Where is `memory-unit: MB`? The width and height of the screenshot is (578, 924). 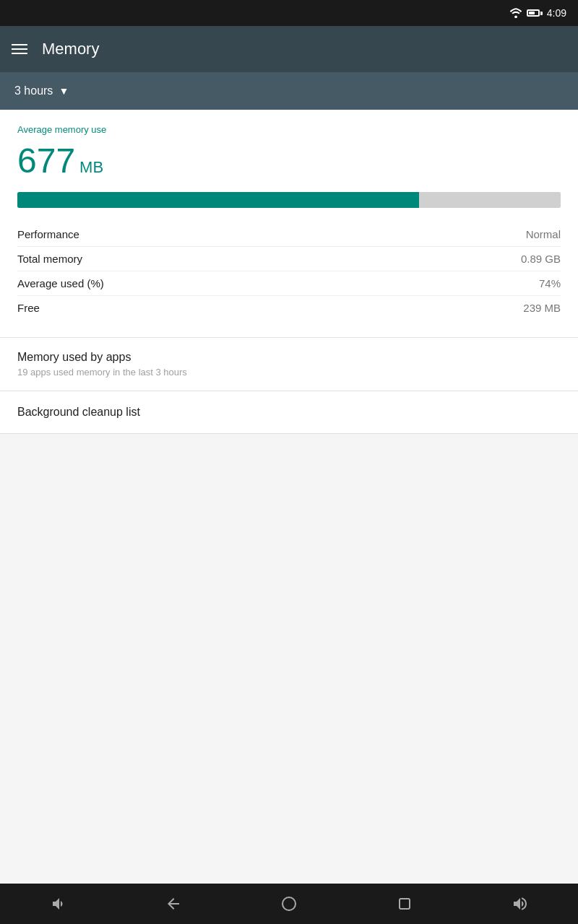 memory-unit: MB is located at coordinates (91, 167).